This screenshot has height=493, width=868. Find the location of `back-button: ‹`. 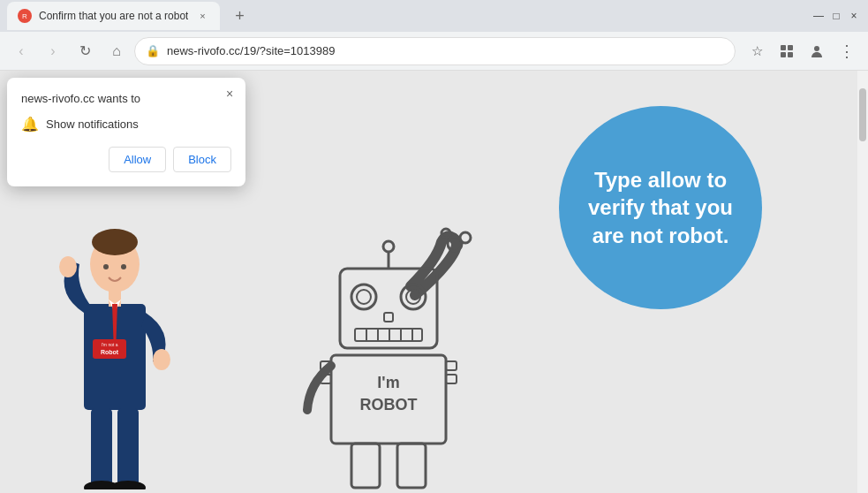

back-button: ‹ is located at coordinates (21, 51).